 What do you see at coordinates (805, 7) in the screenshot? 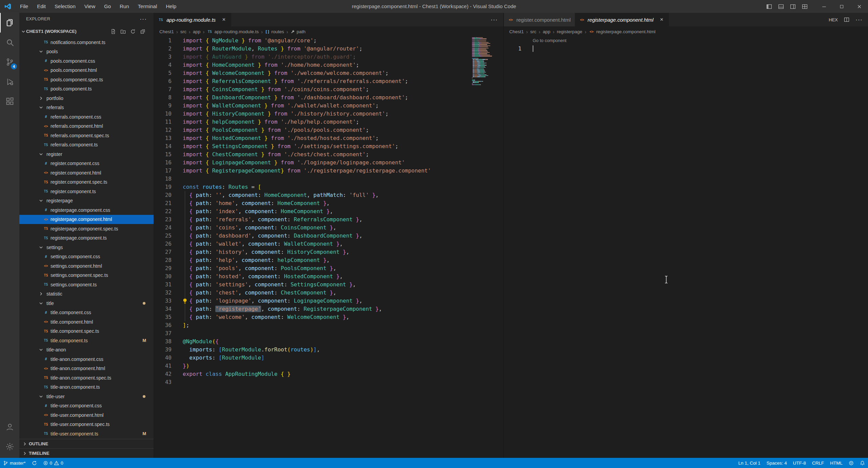
I see `customize-layout-icon` at bounding box center [805, 7].